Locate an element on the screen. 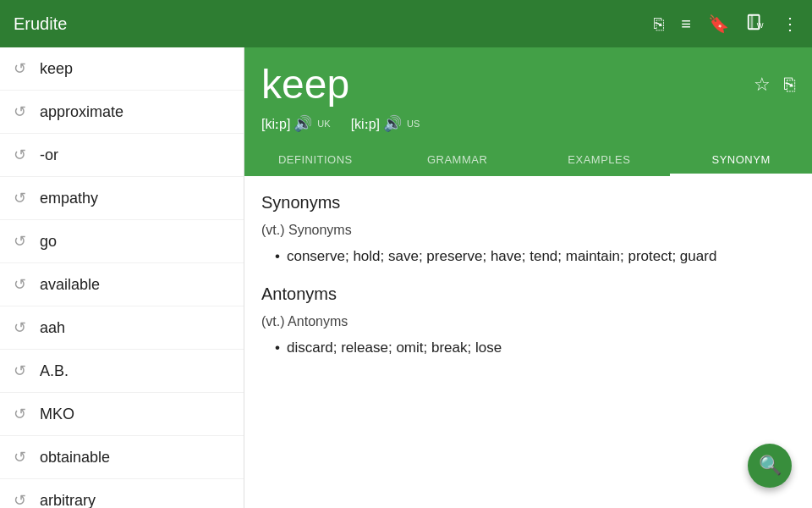  sidebar-item-arbitrary: ↺ arbitrary is located at coordinates (122, 494).